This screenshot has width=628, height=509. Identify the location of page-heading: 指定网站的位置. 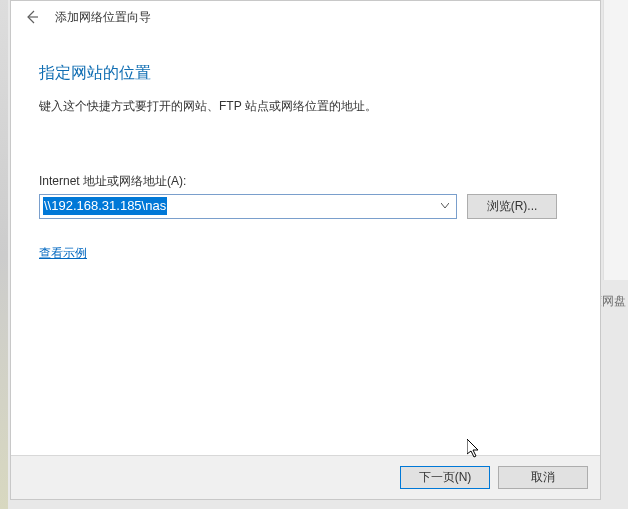
(306, 74).